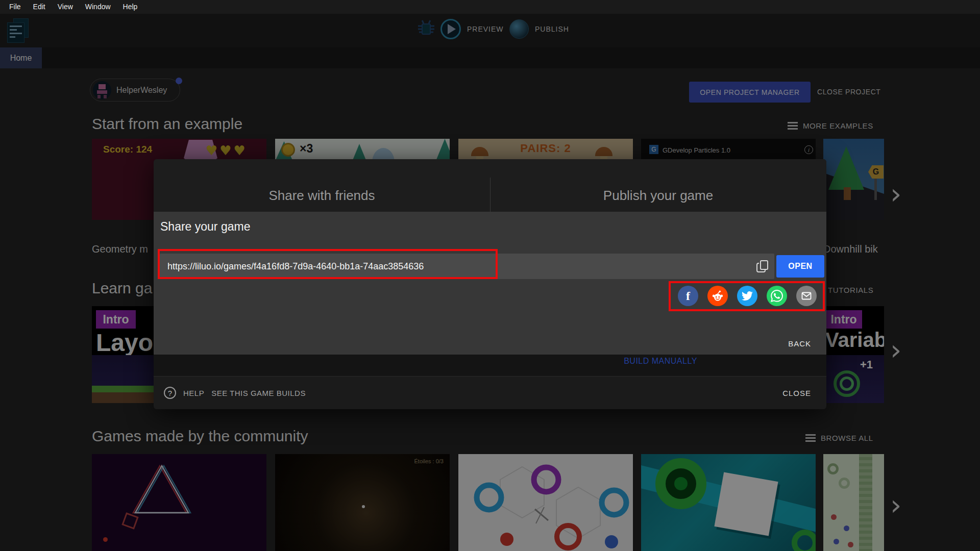 This screenshot has width=980, height=551. I want to click on dialog-bottom-bar: ? HELP SEE THIS GAME BUILDS CLOSE, so click(490, 393).